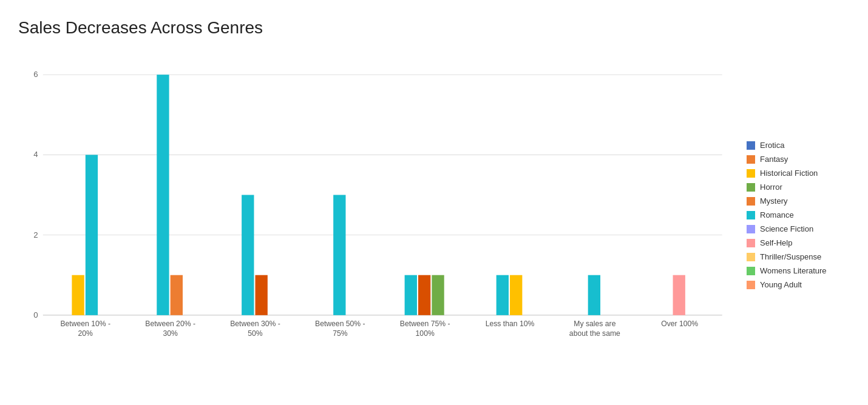  Describe the element at coordinates (795, 213) in the screenshot. I see `chart-legend: Erotica Fantasy Historical Fiction Horro…` at that location.